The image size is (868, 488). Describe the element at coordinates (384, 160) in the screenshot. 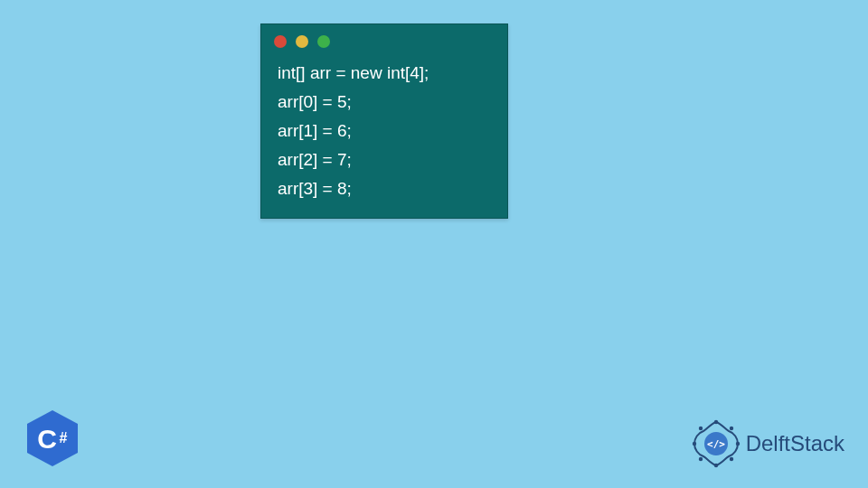

I see `code-line: arr[2] = 7;` at that location.